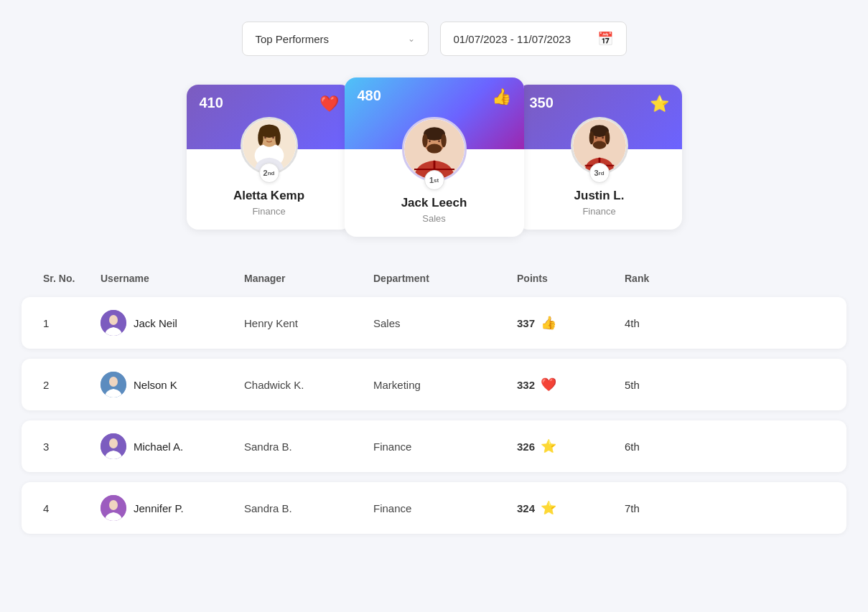  Describe the element at coordinates (661, 278) in the screenshot. I see `col-rank: Rank` at that location.